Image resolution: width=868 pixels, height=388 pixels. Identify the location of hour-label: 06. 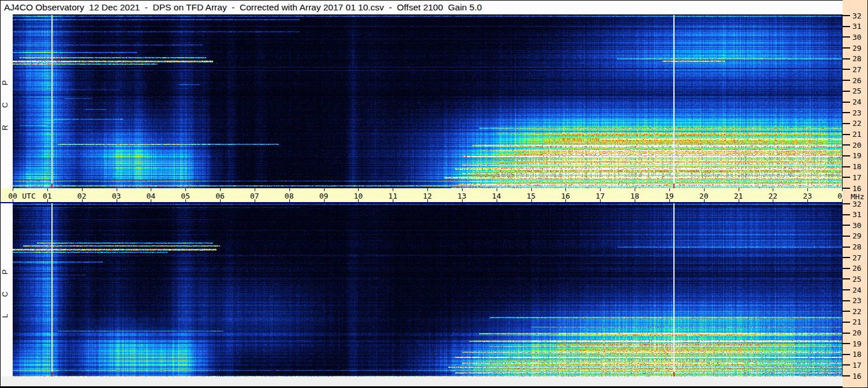
(220, 196).